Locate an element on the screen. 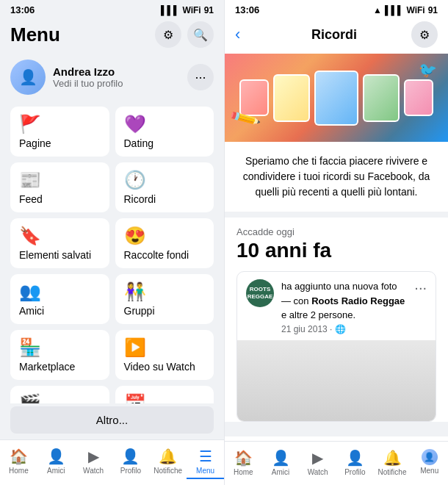  right-settings-button: ⚙ is located at coordinates (424, 35).